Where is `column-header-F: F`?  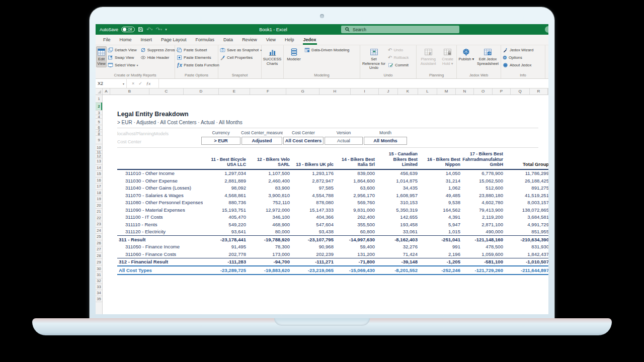
column-header-F: F is located at coordinates (268, 92).